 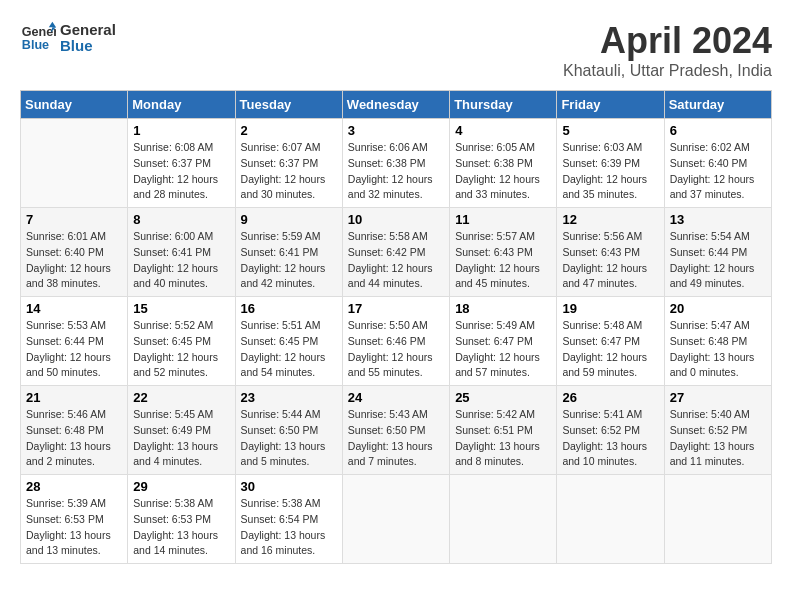 I want to click on day-detail: Sunrise: 6:02 AM Sunset: 6:40 PM Dayligh…, so click(x=718, y=172).